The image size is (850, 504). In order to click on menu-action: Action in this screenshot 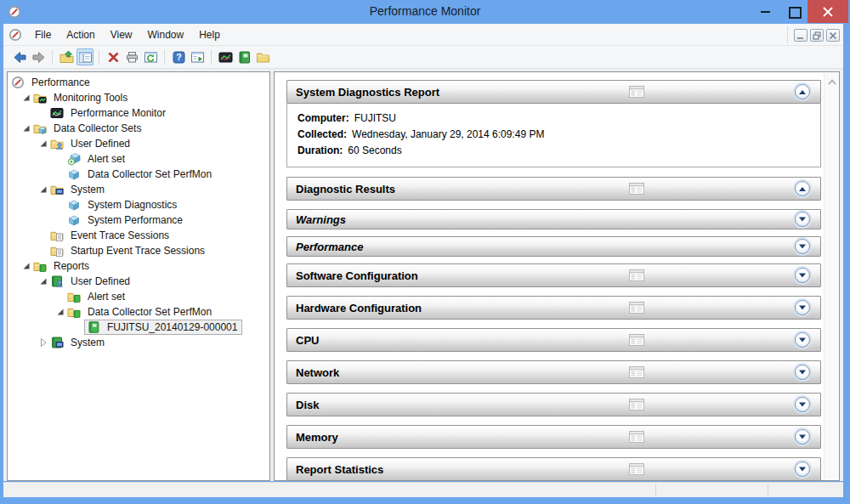, I will do `click(80, 35)`.